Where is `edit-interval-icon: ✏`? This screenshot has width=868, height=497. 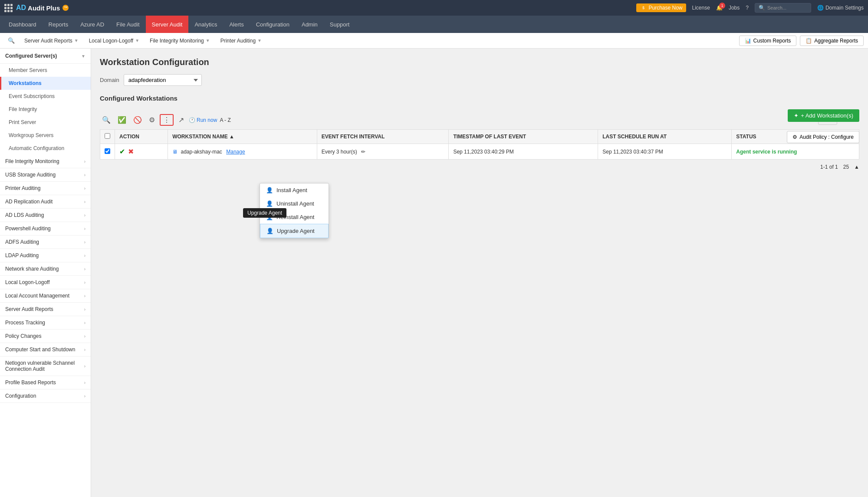 edit-interval-icon: ✏ is located at coordinates (363, 152).